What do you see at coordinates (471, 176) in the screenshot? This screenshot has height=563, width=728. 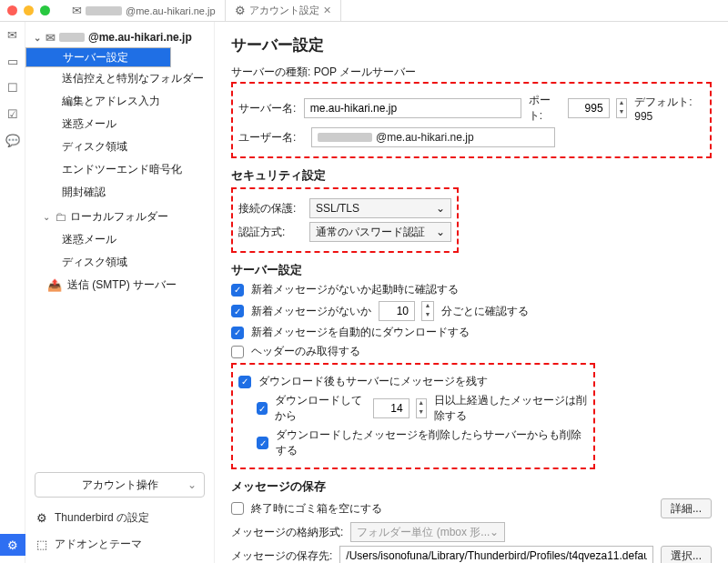 I see `security-section-title: セキュリティ設定` at bounding box center [471, 176].